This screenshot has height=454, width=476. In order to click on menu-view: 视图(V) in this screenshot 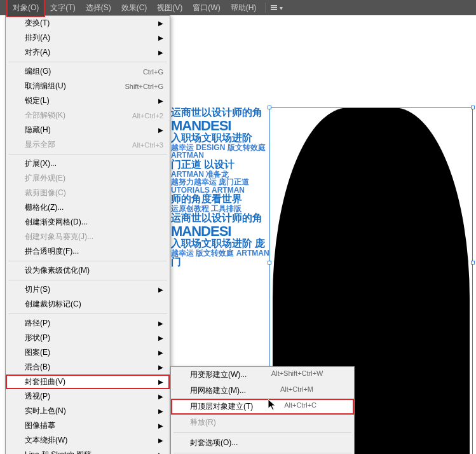, I will do `click(170, 8)`.